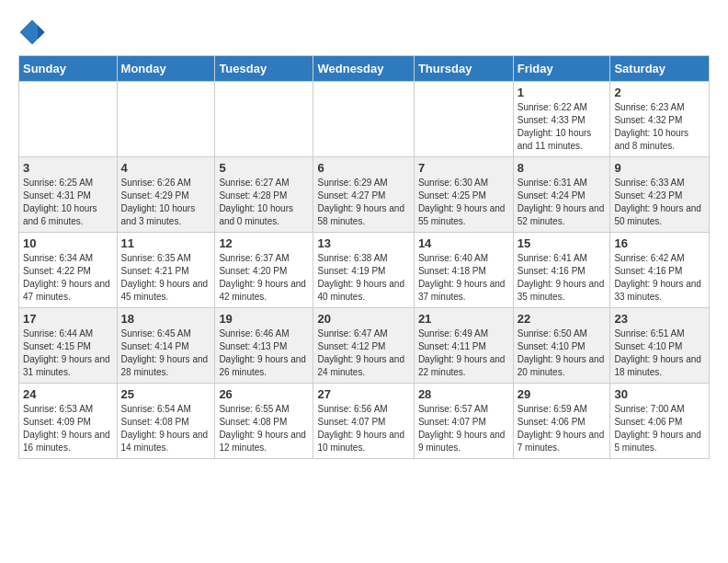  Describe the element at coordinates (660, 127) in the screenshot. I see `day-info: Sunrise: 6:23 AM Sunset: 4:32 PM Dayligh…` at that location.